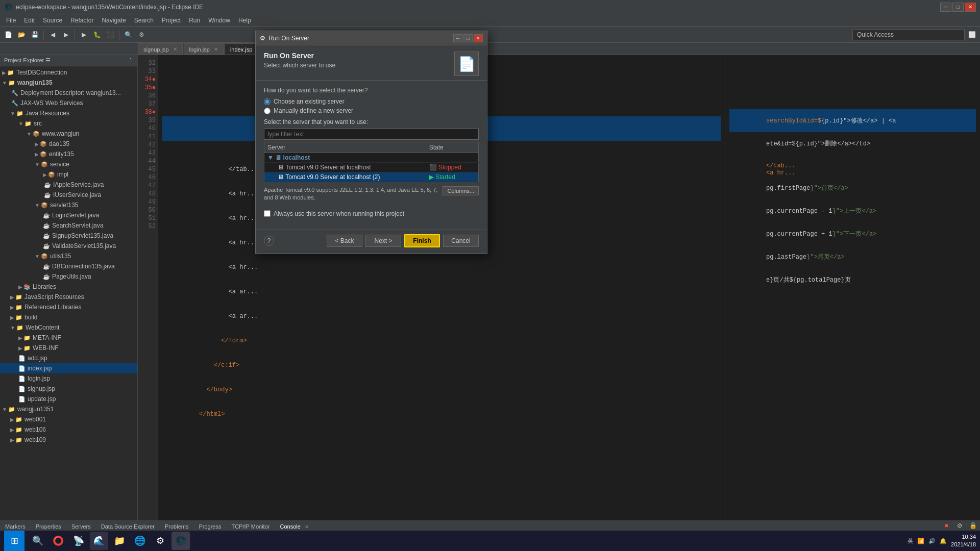 This screenshot has width=980, height=551. Describe the element at coordinates (68, 205) in the screenshot. I see `sidebar-item-servlet135: ▼ 📦 servlet135` at that location.